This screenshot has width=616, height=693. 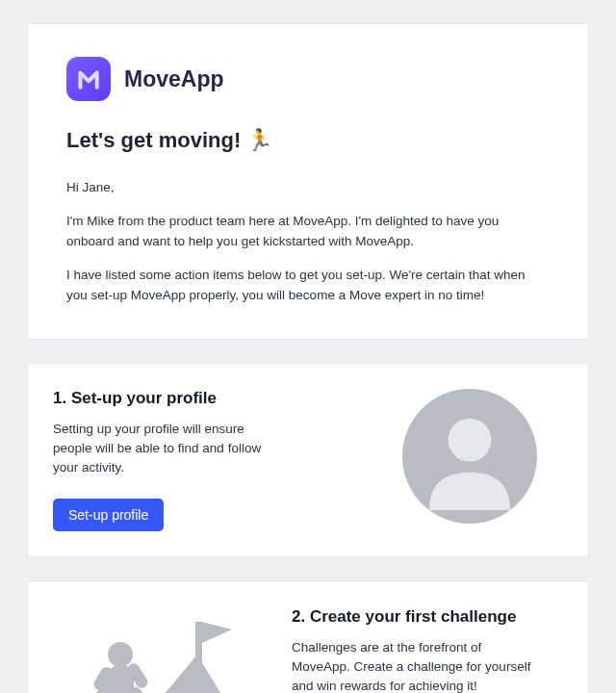 What do you see at coordinates (417, 666) in the screenshot?
I see `step2-desc: Challenges are at the forefront of MoveA…` at bounding box center [417, 666].